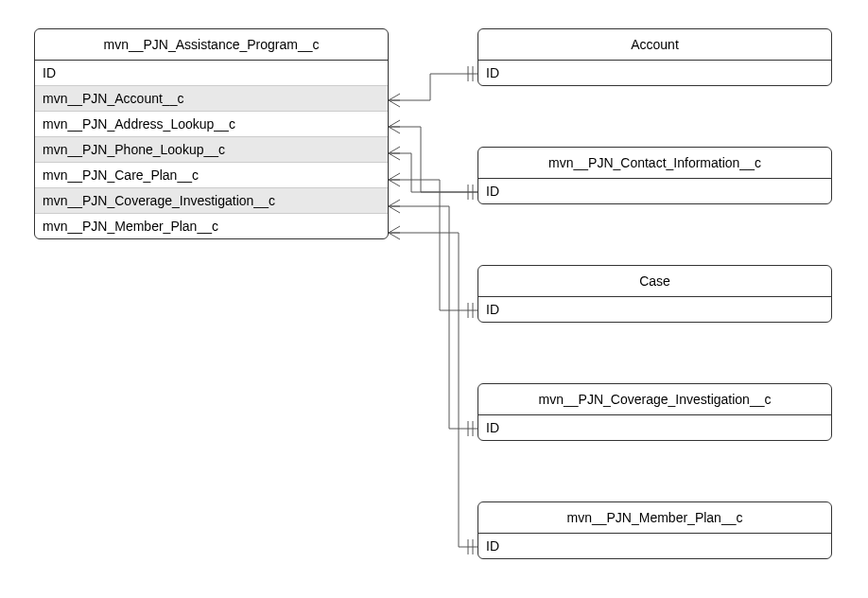 The height and width of the screenshot is (598, 868). What do you see at coordinates (212, 150) in the screenshot?
I see `field-phone-lookup: mvn__PJN_Phone_Lookup__c` at bounding box center [212, 150].